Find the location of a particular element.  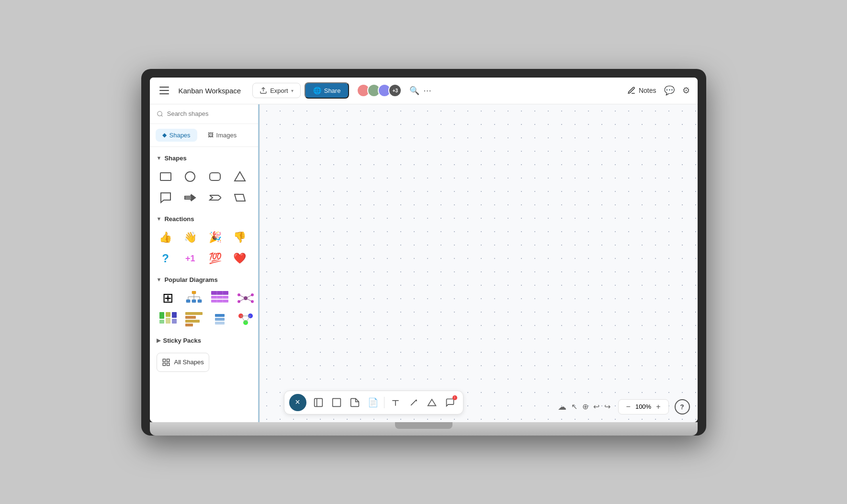

share-button: 🌐 Share is located at coordinates (327, 90).